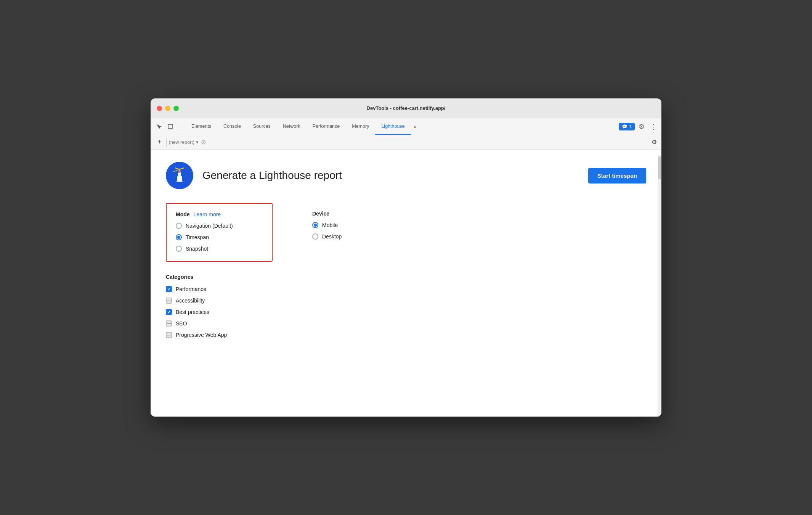  Describe the element at coordinates (627, 127) in the screenshot. I see `chat-badge: 💬 1` at that location.